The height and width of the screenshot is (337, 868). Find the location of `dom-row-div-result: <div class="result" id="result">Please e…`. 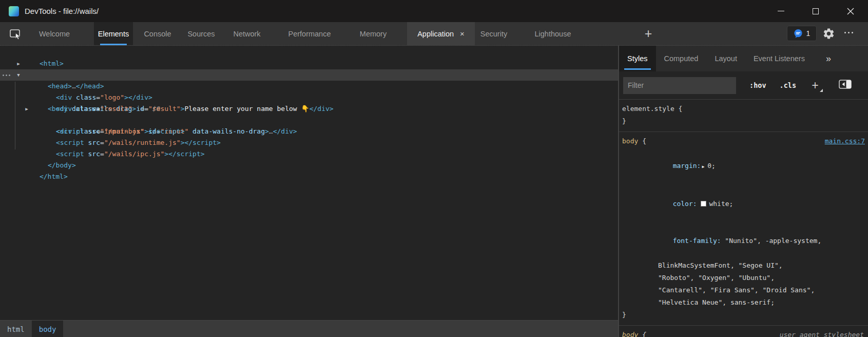

dom-row-div-result: <div class="result" id="result">Please e… is located at coordinates (309, 98).